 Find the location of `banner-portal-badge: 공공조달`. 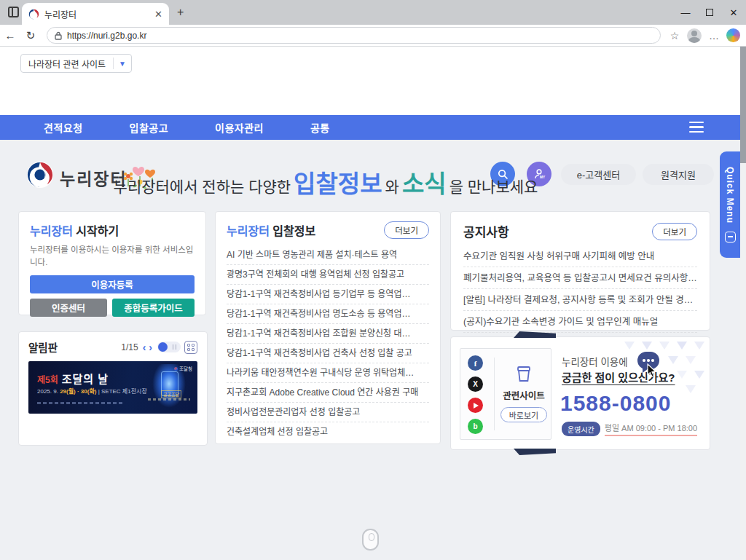

banner-portal-badge: 공공조달 is located at coordinates (171, 395).